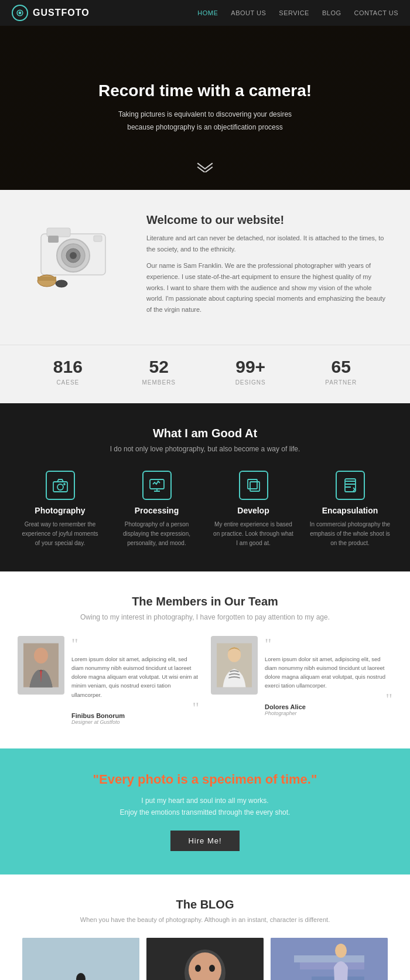  What do you see at coordinates (205, 374) in the screenshot?
I see `stats-section: 816 CAESE 52 MEMBERS 99+ DESIGNS 65 PART…` at bounding box center [205, 374].